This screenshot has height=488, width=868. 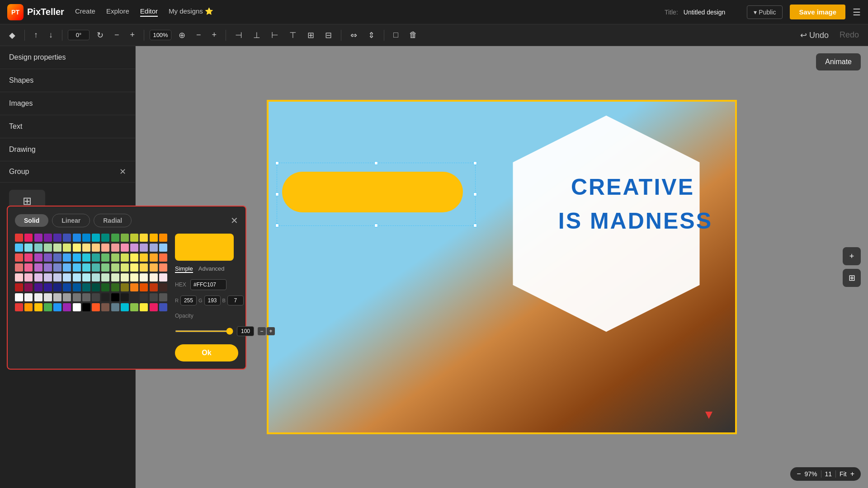 I want to click on ok-button: Ok, so click(x=207, y=353).